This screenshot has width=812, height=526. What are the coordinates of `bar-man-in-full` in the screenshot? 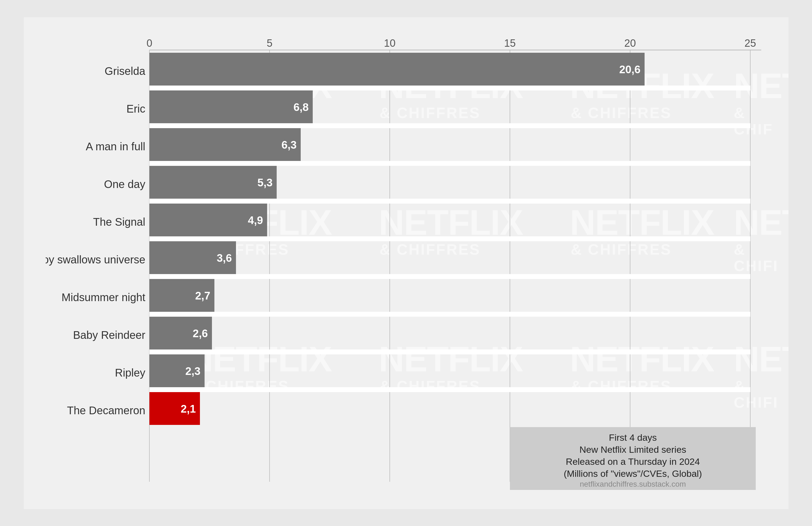 It's located at (225, 145).